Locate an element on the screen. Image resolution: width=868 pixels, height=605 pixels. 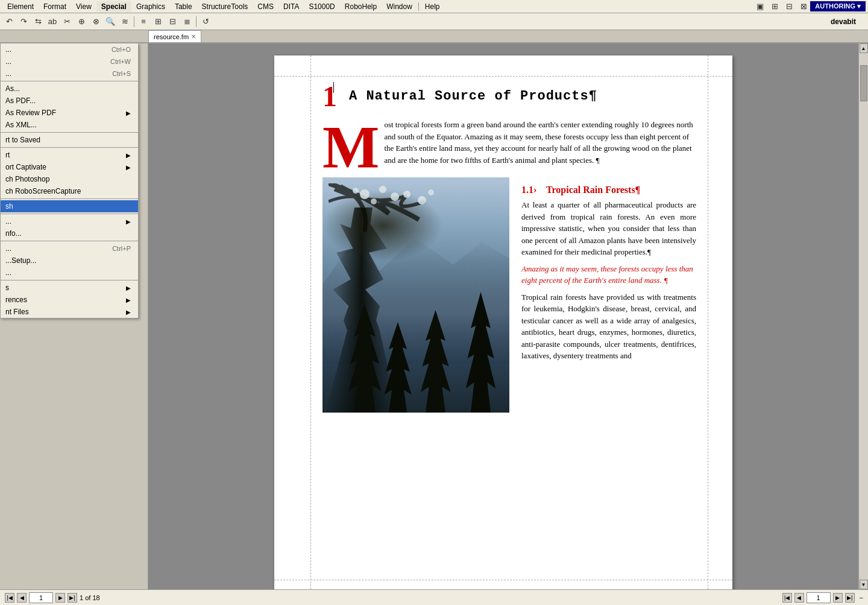
view-btn1: ▣ is located at coordinates (760, 7).